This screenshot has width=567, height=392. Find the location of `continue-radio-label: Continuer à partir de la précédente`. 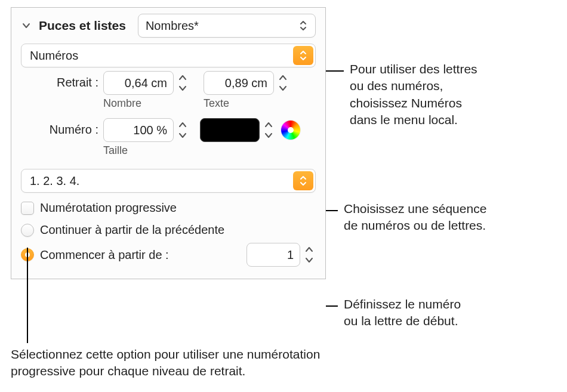

continue-radio-label: Continuer à partir de la précédente is located at coordinates (132, 230).